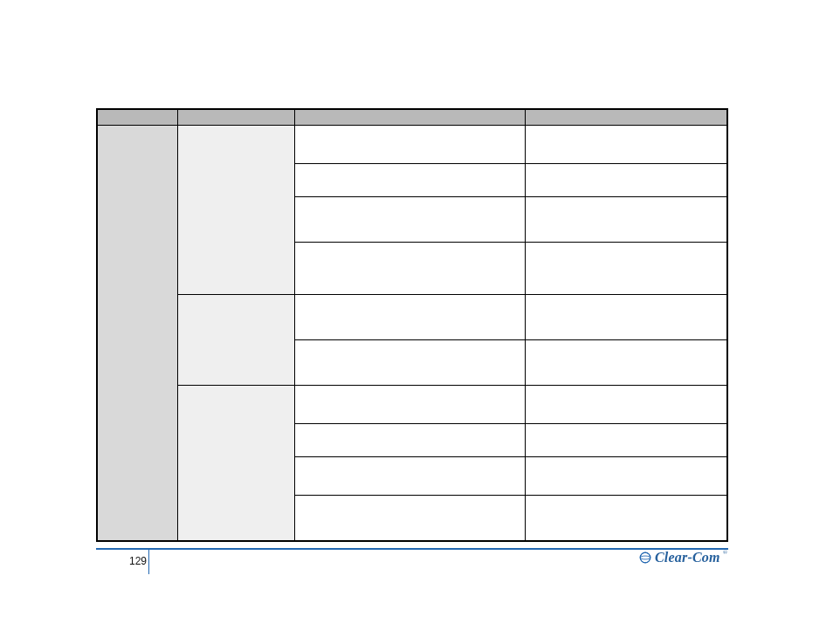 The height and width of the screenshot is (644, 833). What do you see at coordinates (138, 561) in the screenshot?
I see `page-number: 129` at bounding box center [138, 561].